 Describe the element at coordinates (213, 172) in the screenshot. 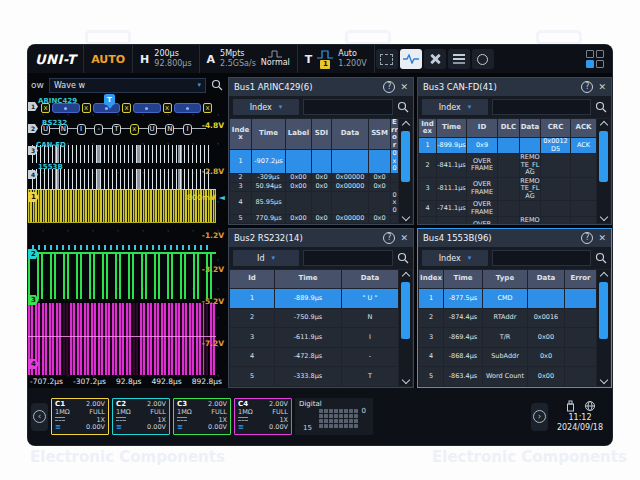

I see `b1553-level-label: -2.8V` at that location.